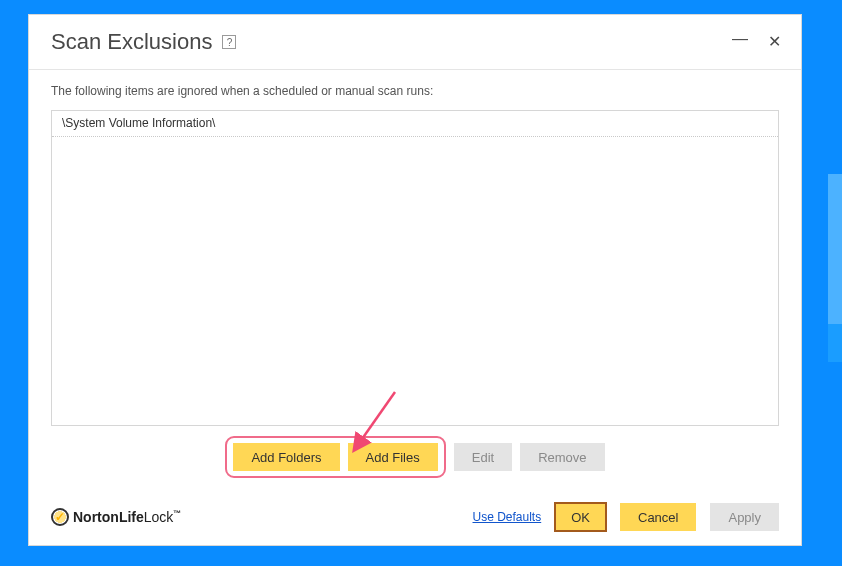 The height and width of the screenshot is (566, 842). I want to click on add-folders-button: Add Folders, so click(286, 457).